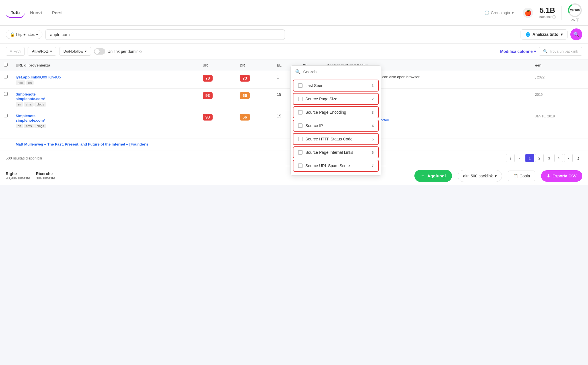  Describe the element at coordinates (336, 126) in the screenshot. I see `dropdown-column-item: Source IP 4` at that location.